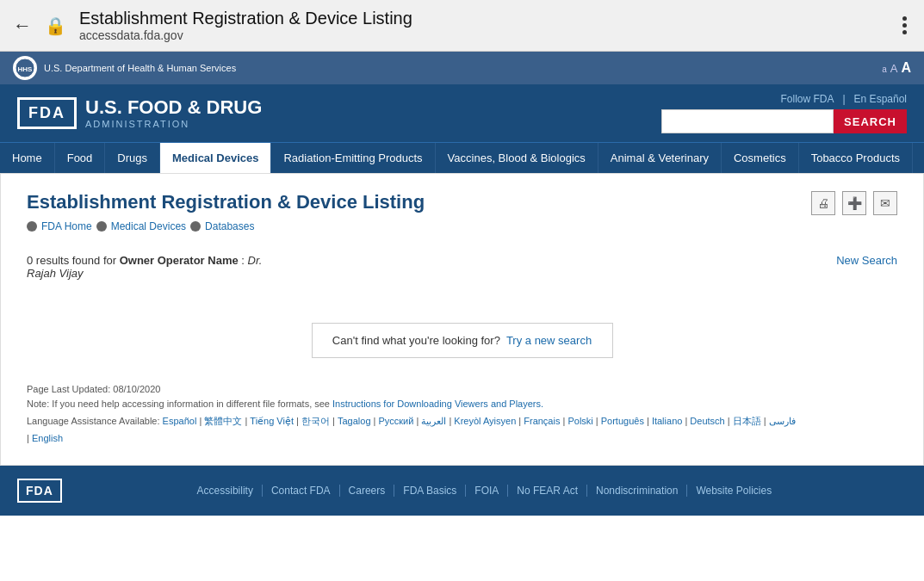 This screenshot has height=581, width=924. Describe the element at coordinates (747, 421) in the screenshot. I see `lang-japanese: 日本語` at that location.